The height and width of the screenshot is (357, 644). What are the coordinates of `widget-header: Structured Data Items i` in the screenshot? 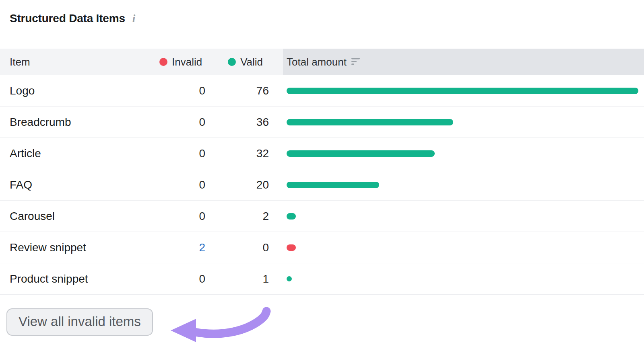 It's located at (327, 21).